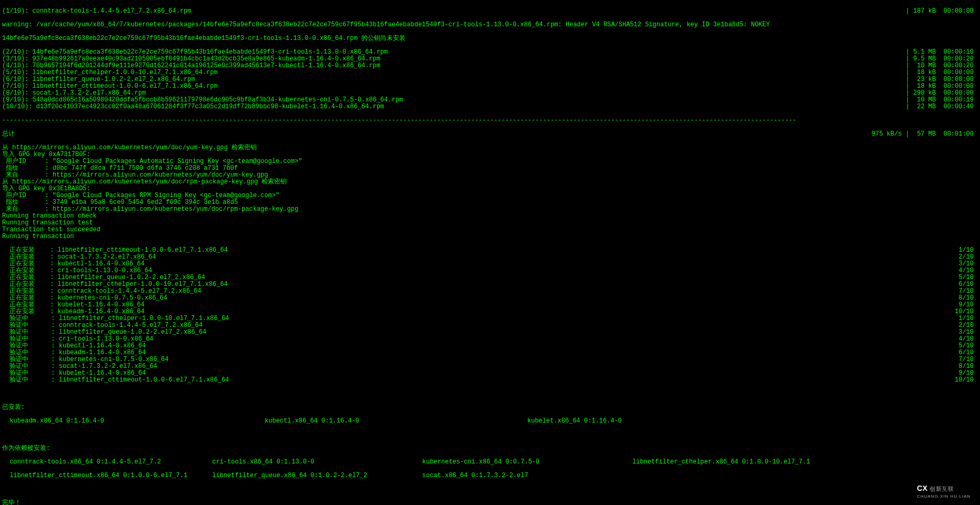 The height and width of the screenshot is (505, 980). What do you see at coordinates (107, 476) in the screenshot?
I see `pkg-entry: libnetfilter_cttimeout.x86_64 0:1.0.0-6.…` at bounding box center [107, 476].